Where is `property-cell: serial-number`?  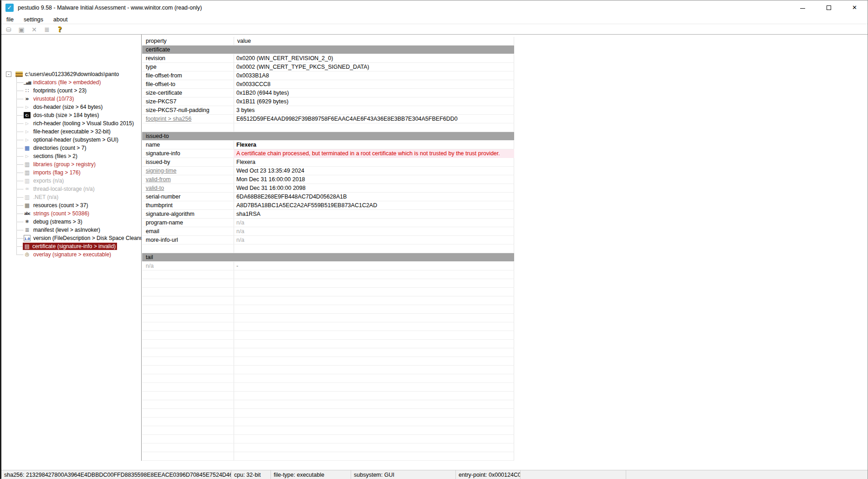
property-cell: serial-number is located at coordinates (188, 197).